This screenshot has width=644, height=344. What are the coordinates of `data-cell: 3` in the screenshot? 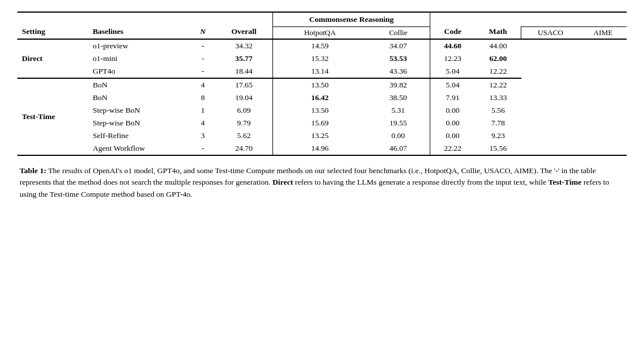 It's located at (203, 136).